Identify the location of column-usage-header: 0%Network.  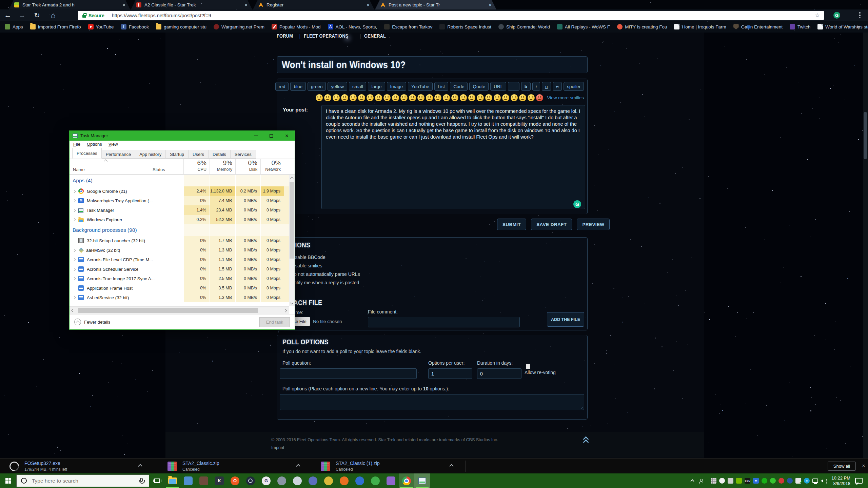
(272, 167).